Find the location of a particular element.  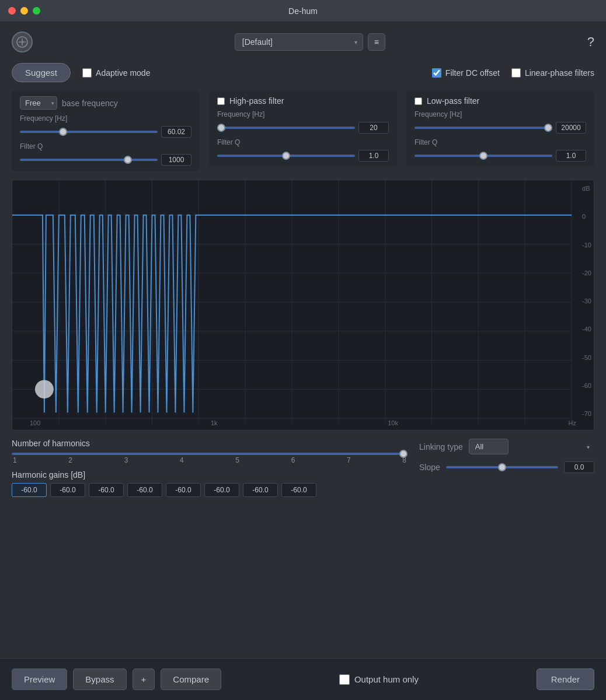

menu-button: ≡ is located at coordinates (377, 42).